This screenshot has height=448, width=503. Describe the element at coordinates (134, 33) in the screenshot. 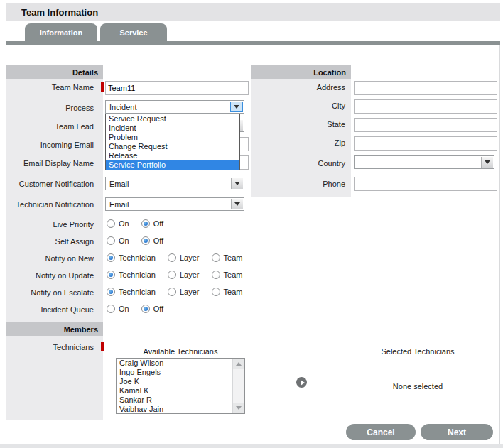

I see `tab-service: Service` at that location.